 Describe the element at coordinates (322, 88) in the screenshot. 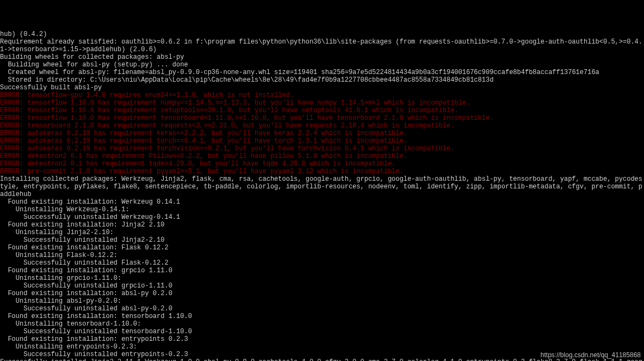

I see `output-line: Successfully built absl-py` at that location.